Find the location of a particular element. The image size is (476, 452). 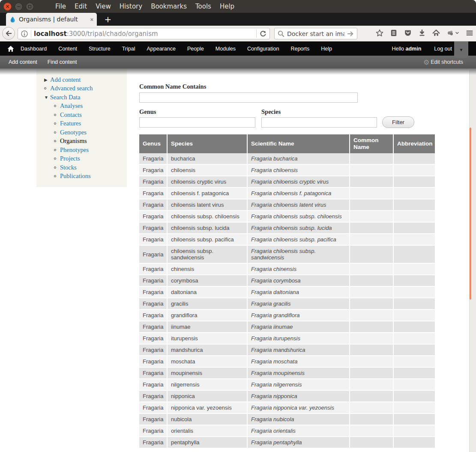

species-input is located at coordinates (319, 122).